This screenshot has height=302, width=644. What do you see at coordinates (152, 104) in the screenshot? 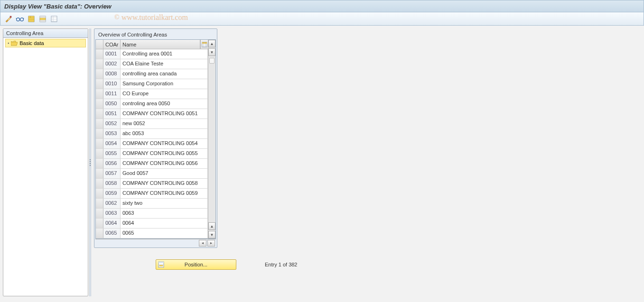
I see `table-row: 0050controling area 0050` at bounding box center [152, 104].